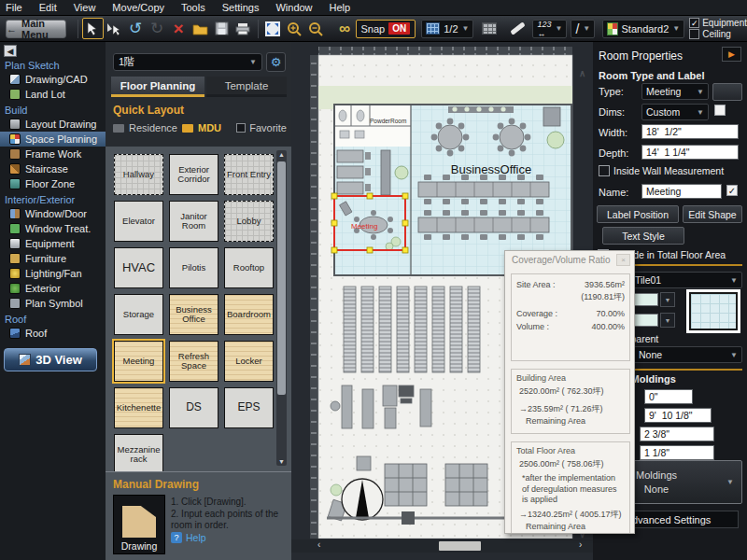  Describe the element at coordinates (489, 28) in the screenshot. I see `area-calc-button` at that location.